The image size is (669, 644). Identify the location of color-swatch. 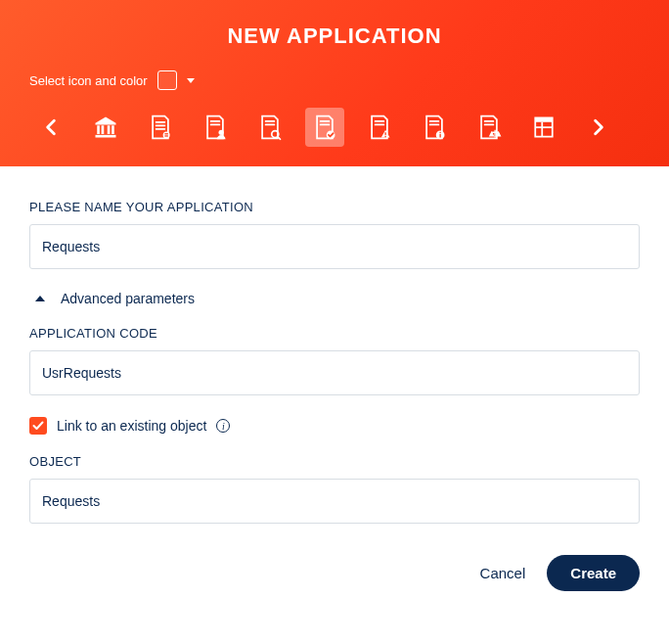
(167, 80).